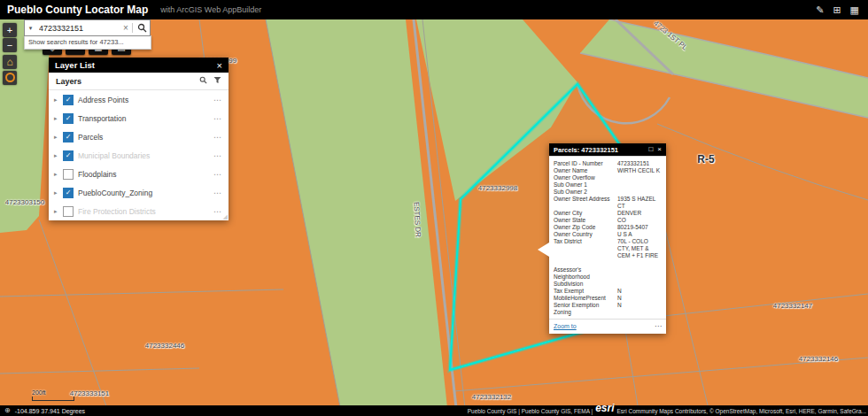  I want to click on esri-logo: esri, so click(604, 408).